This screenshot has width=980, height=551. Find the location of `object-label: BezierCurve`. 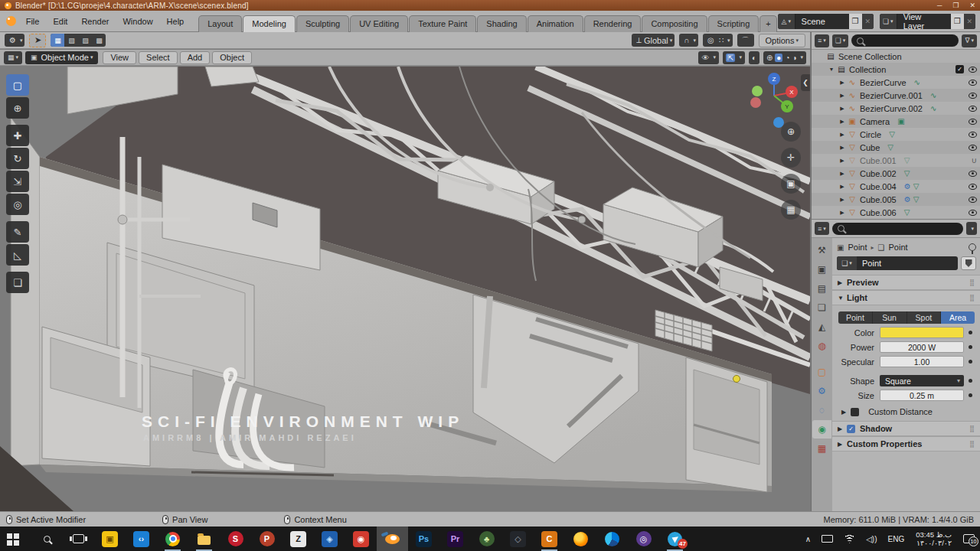

object-label: BezierCurve is located at coordinates (884, 83).